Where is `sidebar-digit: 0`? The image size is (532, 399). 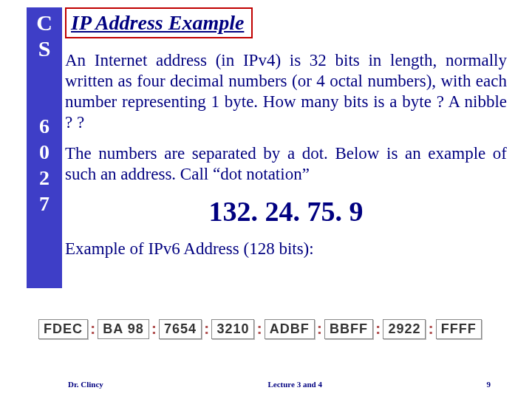
sidebar-digit: 0 is located at coordinates (44, 152).